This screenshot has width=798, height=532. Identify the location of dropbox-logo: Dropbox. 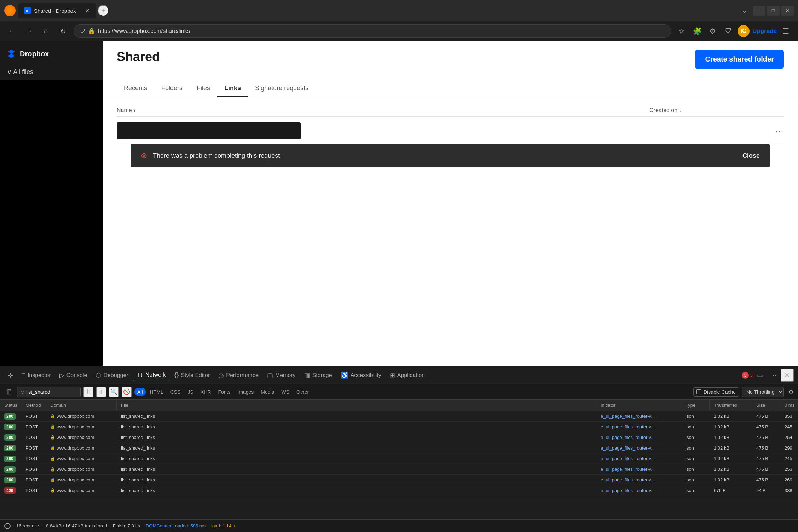
(27, 54).